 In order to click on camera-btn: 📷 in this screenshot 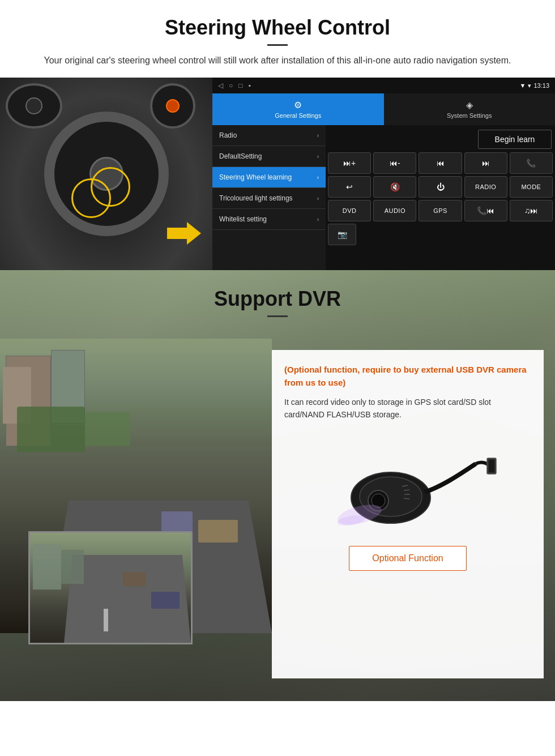, I will do `click(342, 234)`.